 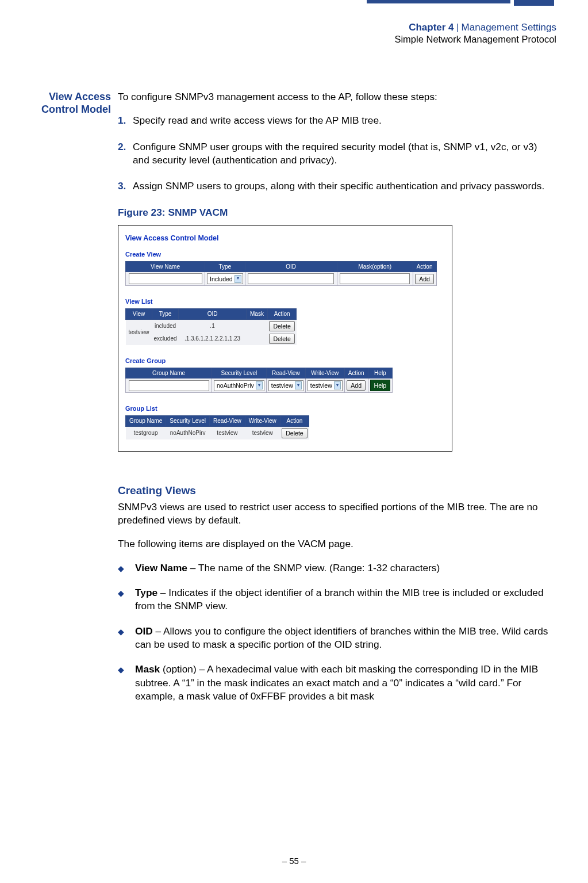 What do you see at coordinates (166, 267) in the screenshot?
I see `col-view-name: View Name` at bounding box center [166, 267].